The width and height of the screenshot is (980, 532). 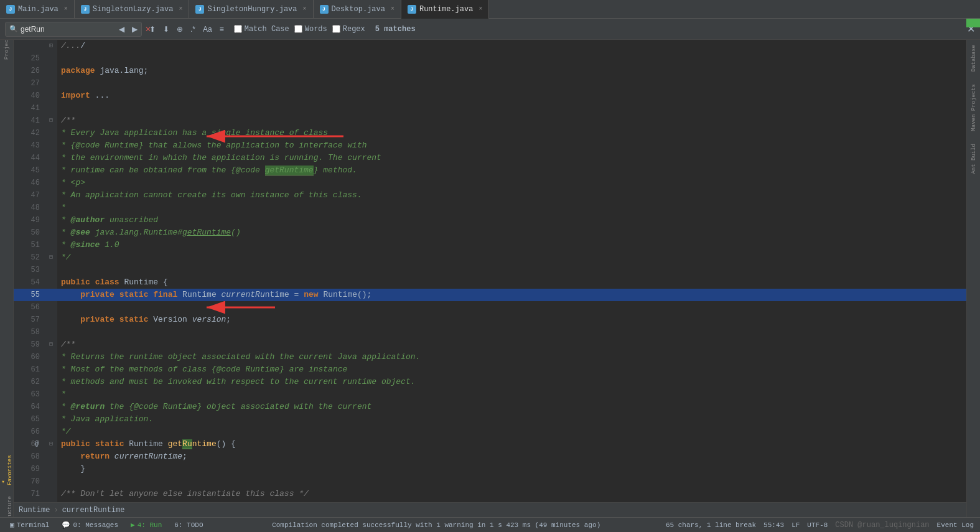 What do you see at coordinates (152, 29) in the screenshot?
I see `search-option-btn-1: ⬆` at bounding box center [152, 29].